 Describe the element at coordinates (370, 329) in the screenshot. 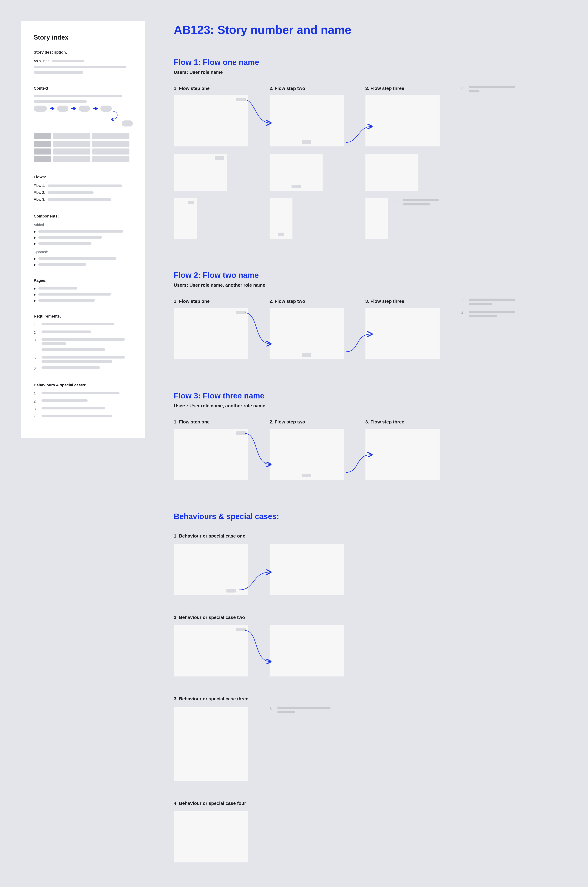

I see `step-row-desktop: 1. Flow step one 2. Flow step two 3. Flo…` at that location.